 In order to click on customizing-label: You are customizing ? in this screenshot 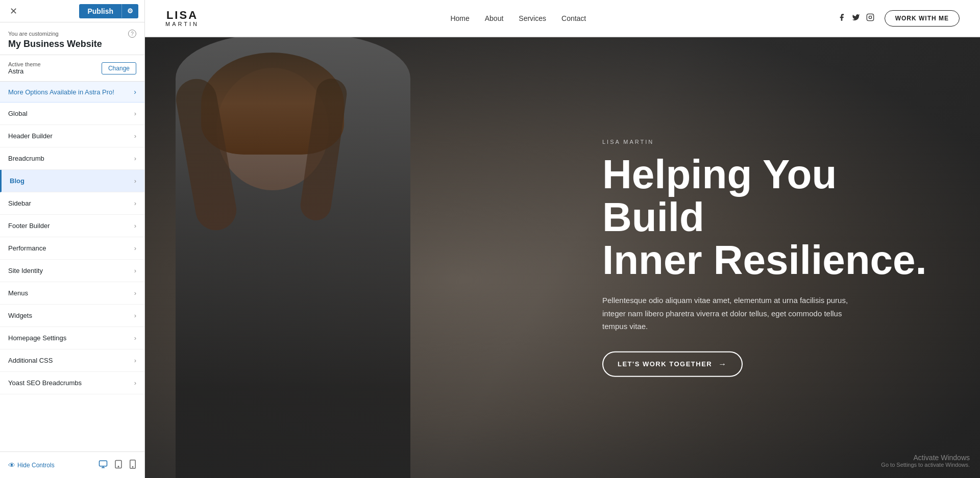, I will do `click(72, 34)`.